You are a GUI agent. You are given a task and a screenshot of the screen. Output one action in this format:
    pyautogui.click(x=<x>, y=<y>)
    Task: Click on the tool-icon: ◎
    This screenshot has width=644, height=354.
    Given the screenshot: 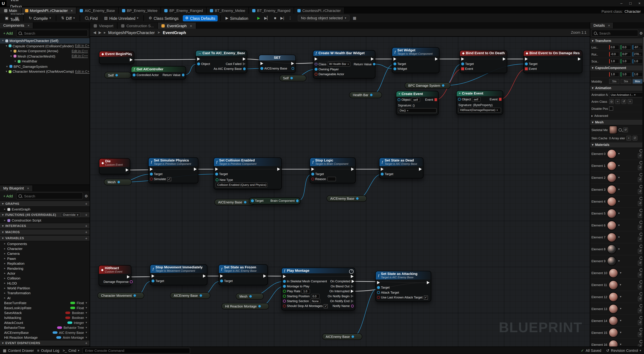 What is the action you would take?
    pyautogui.click(x=612, y=102)
    